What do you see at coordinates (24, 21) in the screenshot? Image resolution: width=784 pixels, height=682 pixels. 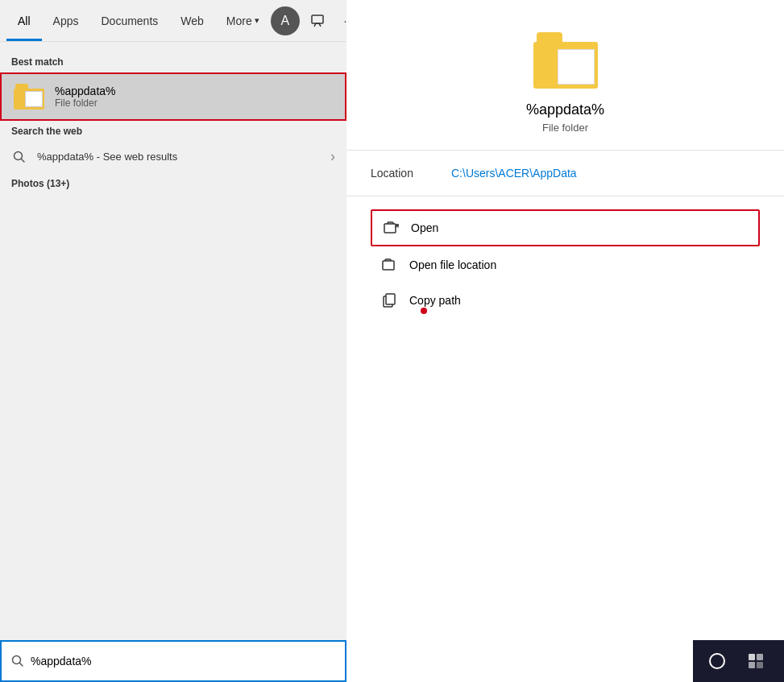 I see `tab-all: All` at bounding box center [24, 21].